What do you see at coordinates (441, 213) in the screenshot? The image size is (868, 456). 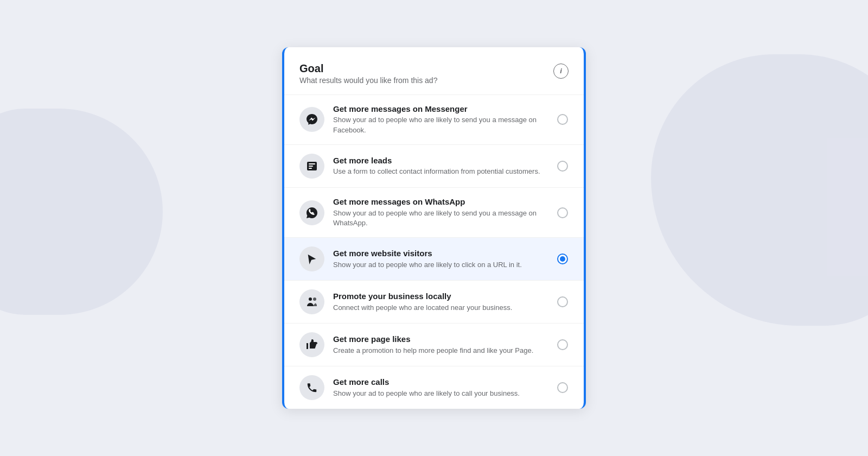 I see `whatsapp-content: Get more messages on WhatsApp Show your …` at bounding box center [441, 213].